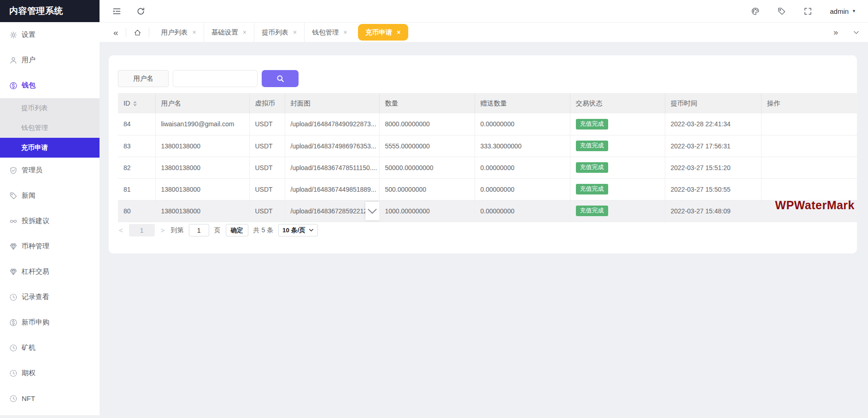  Describe the element at coordinates (121, 230) in the screenshot. I see `prev-page-button: <` at that location.